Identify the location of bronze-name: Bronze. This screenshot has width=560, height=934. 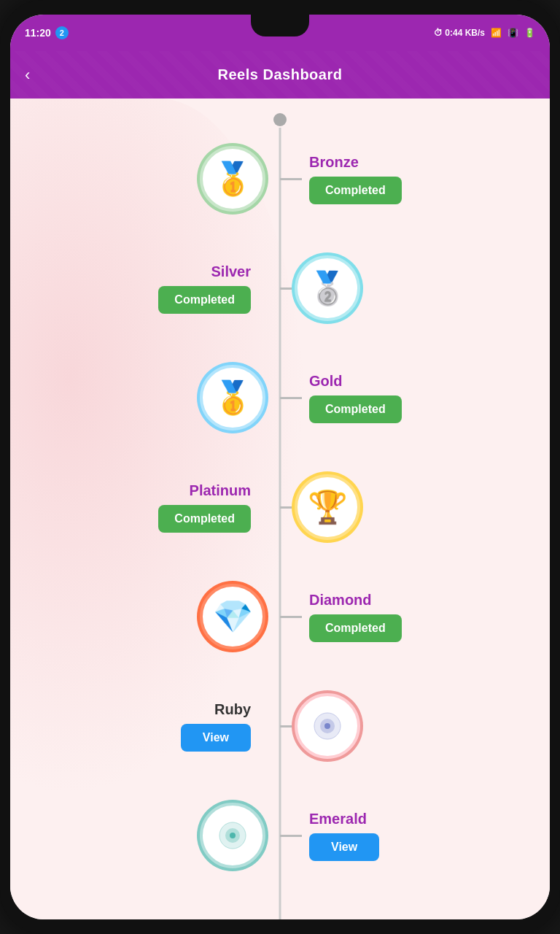
(334, 162).